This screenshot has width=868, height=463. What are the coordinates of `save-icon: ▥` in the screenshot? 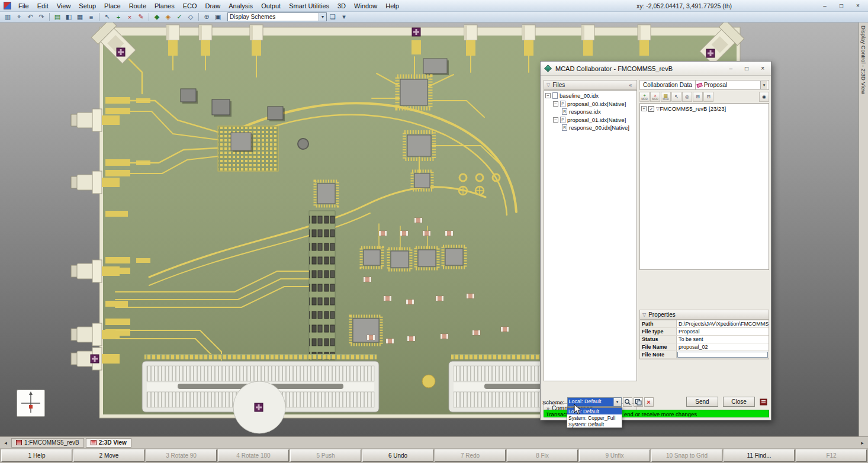 It's located at (8, 17).